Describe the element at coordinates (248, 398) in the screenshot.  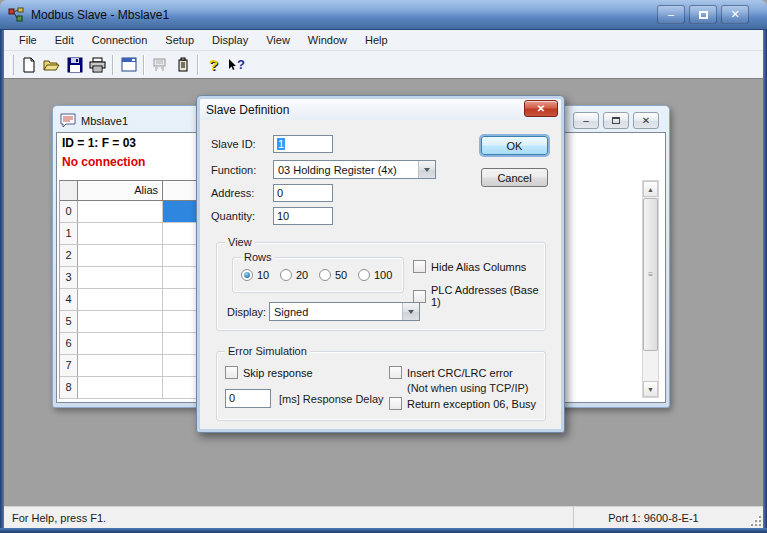
I see `response-delay-input: 0` at that location.